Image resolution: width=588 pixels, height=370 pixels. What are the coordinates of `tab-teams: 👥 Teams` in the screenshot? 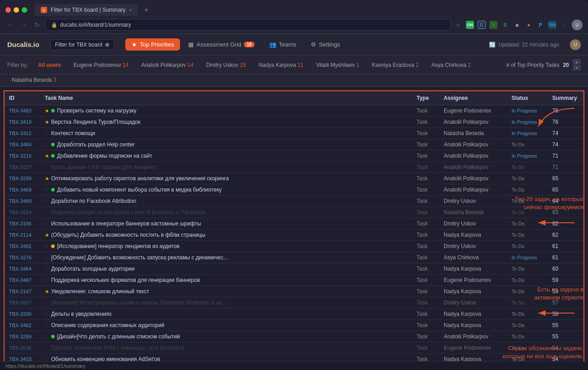 It's located at (283, 44).